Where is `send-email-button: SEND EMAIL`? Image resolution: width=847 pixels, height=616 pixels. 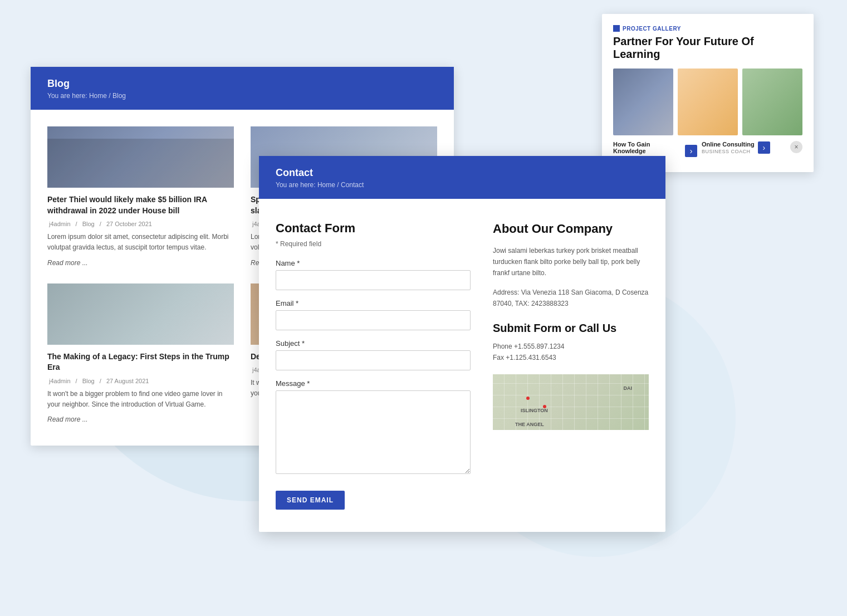
send-email-button: SEND EMAIL is located at coordinates (310, 500).